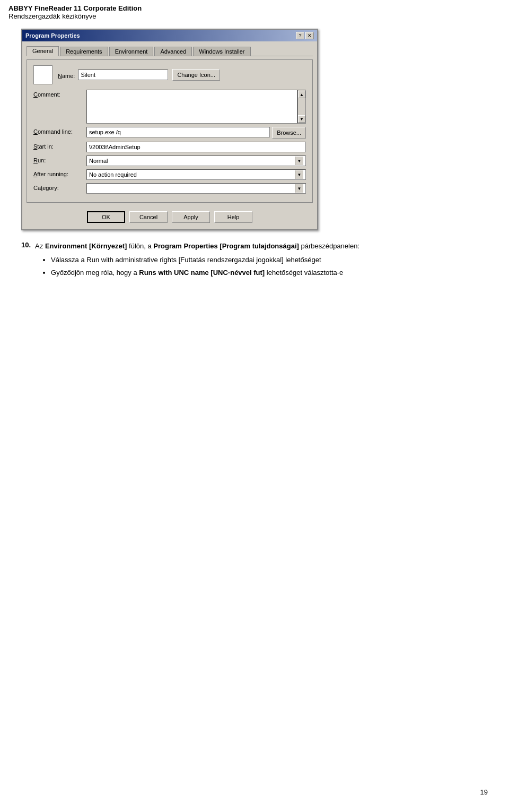 Image resolution: width=509 pixels, height=812 pixels. Describe the element at coordinates (43, 75) in the screenshot. I see `program-icon` at that location.